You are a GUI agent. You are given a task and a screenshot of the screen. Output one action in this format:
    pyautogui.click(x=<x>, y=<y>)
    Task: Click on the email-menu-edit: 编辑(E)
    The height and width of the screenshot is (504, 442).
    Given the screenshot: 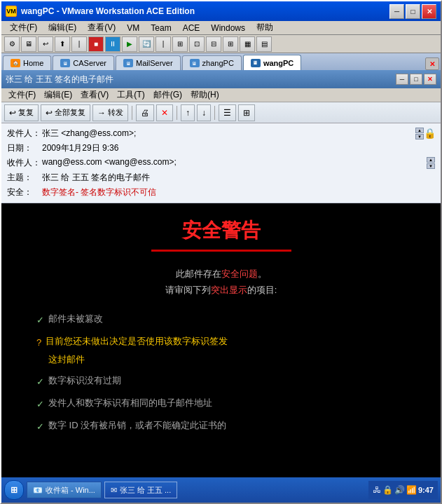 What is the action you would take?
    pyautogui.click(x=58, y=95)
    